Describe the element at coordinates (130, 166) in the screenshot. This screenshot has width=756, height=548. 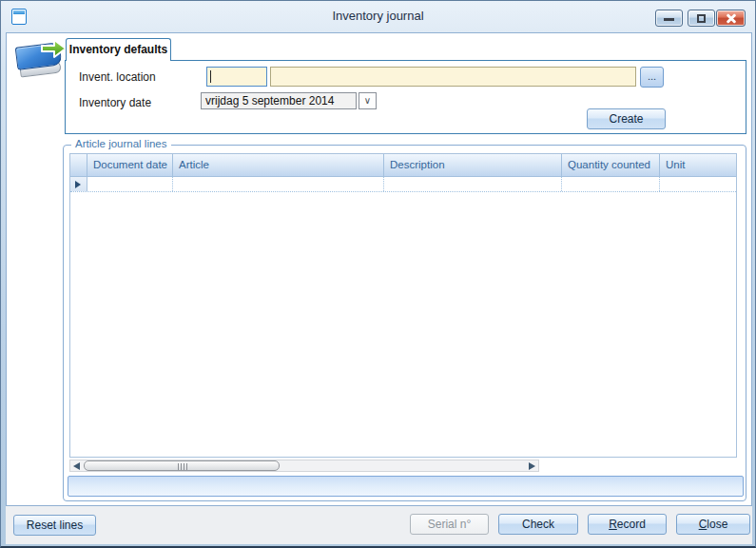
I see `column-header-document-date: Document date` at that location.